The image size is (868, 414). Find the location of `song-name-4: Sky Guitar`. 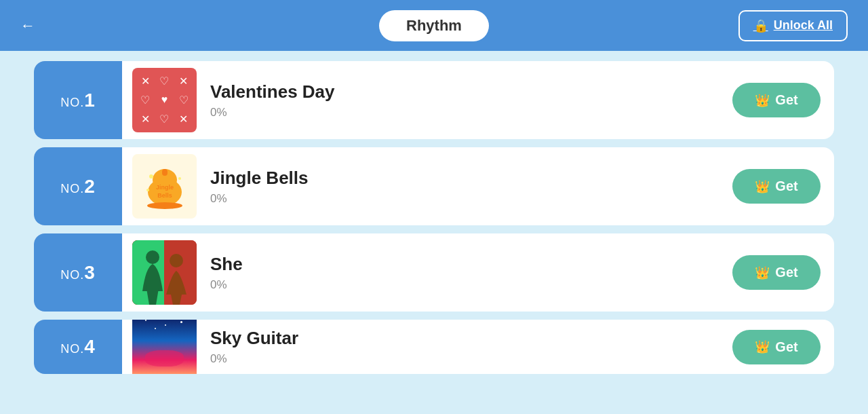

song-name-4: Sky Guitar is located at coordinates (471, 338).